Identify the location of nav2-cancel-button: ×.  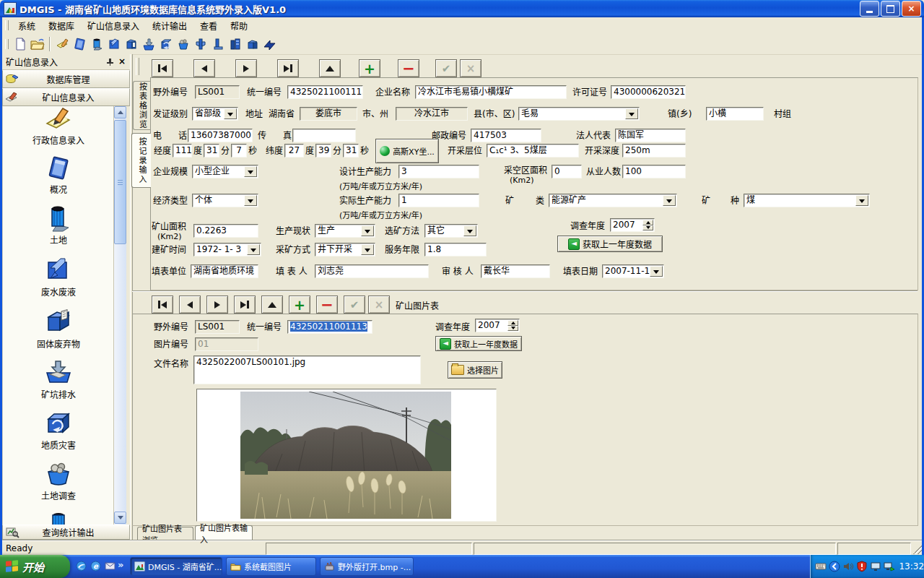
(379, 305).